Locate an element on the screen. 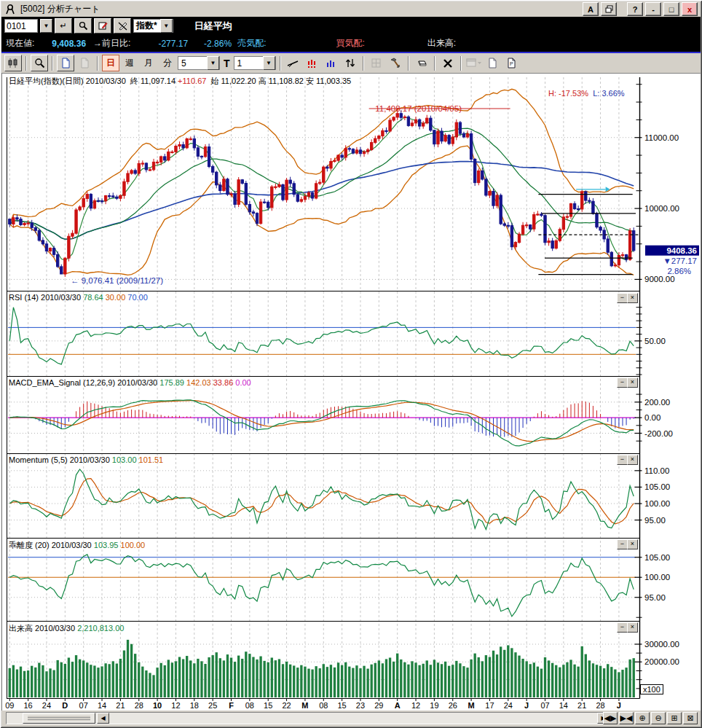  compress-bars-button: ▶◀ is located at coordinates (626, 719).